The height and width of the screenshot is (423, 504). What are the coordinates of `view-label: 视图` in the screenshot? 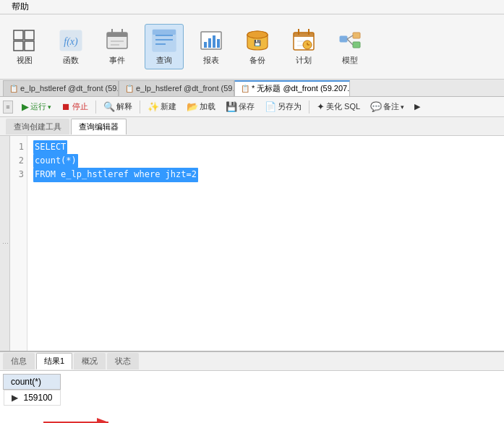 It's located at (25, 61).